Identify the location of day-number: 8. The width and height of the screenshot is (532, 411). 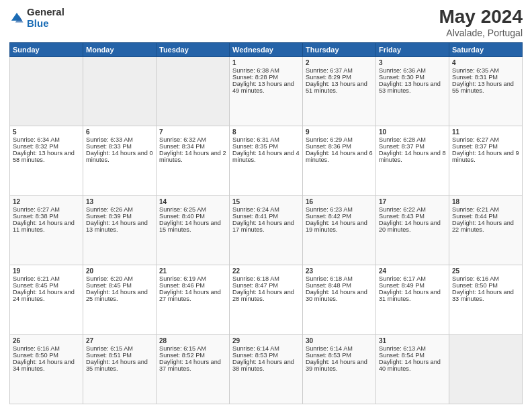
(266, 132).